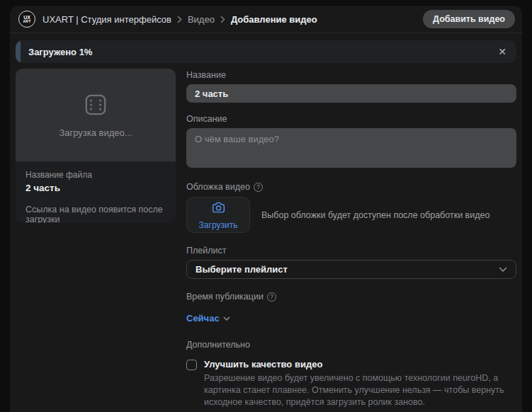  Describe the element at coordinates (27, 21) in the screenshot. I see `logo-text-bottom: ART` at that location.